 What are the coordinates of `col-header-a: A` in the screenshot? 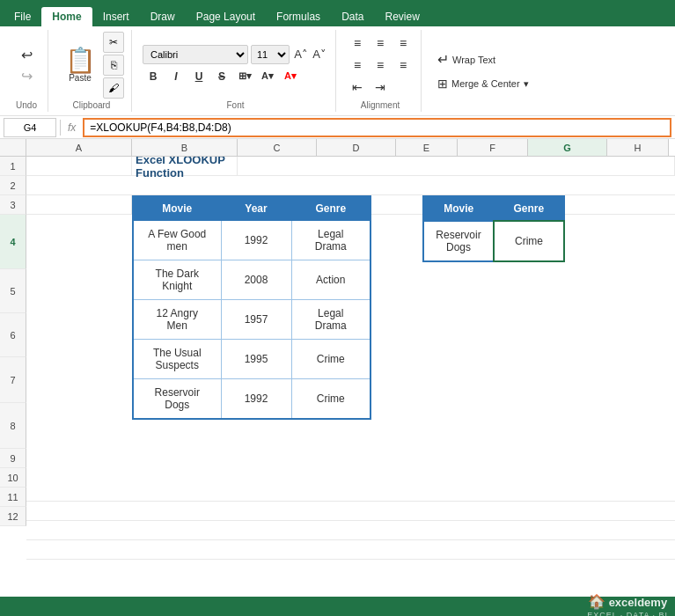 It's located at (79, 148).